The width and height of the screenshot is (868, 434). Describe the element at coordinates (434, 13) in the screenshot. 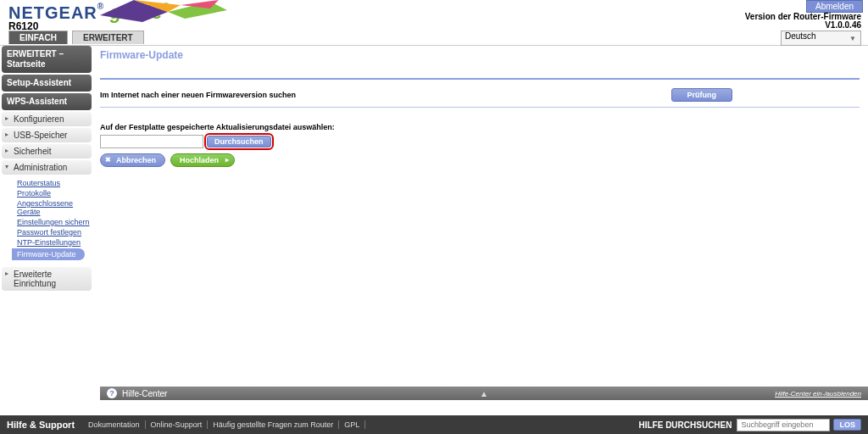

I see `header: NETGEAR® genie® R6120 Abmelden Version d…` at that location.